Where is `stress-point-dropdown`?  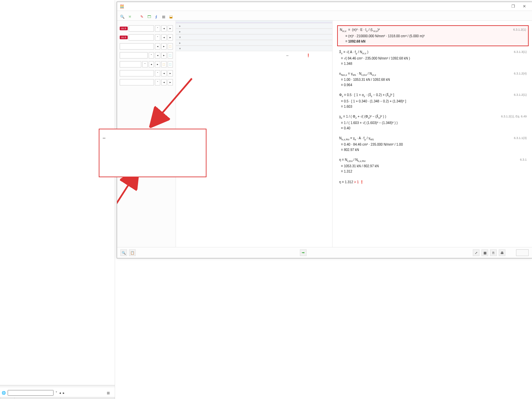 stress-point-dropdown is located at coordinates (137, 73).